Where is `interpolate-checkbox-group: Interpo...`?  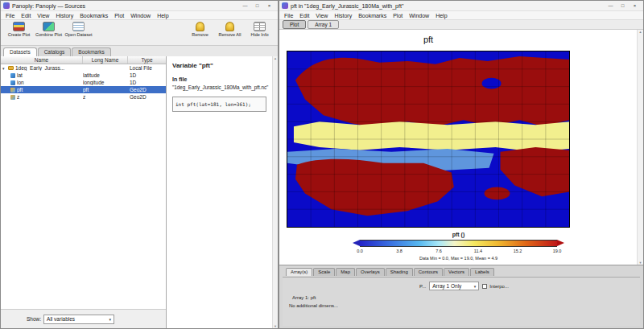
interpolate-checkbox-group: Interpo... is located at coordinates (496, 286).